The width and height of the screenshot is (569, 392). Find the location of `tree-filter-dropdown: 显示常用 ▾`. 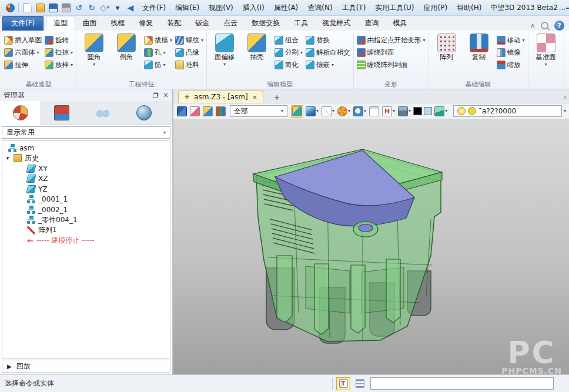

tree-filter-dropdown: 显示常用 ▾ is located at coordinates (86, 133).